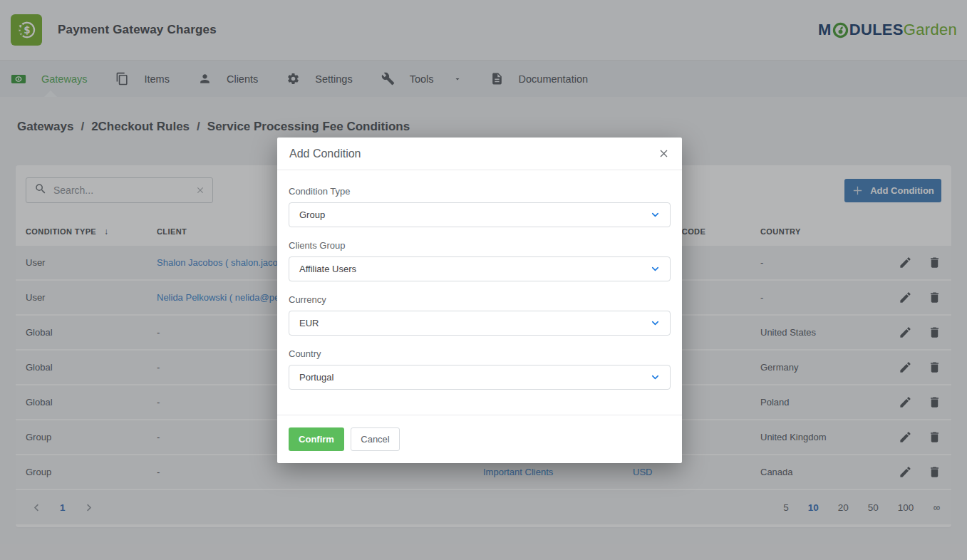 The width and height of the screenshot is (967, 560). Describe the element at coordinates (480, 353) in the screenshot. I see `country-label: Country` at that location.